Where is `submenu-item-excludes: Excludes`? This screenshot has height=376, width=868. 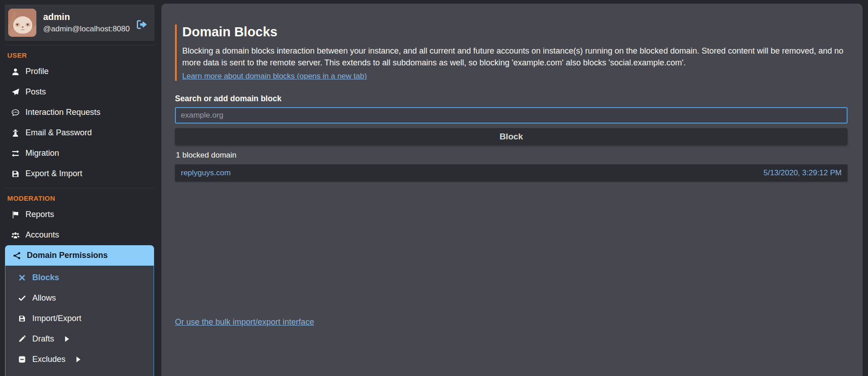
submenu-item-excludes: Excludes is located at coordinates (80, 360).